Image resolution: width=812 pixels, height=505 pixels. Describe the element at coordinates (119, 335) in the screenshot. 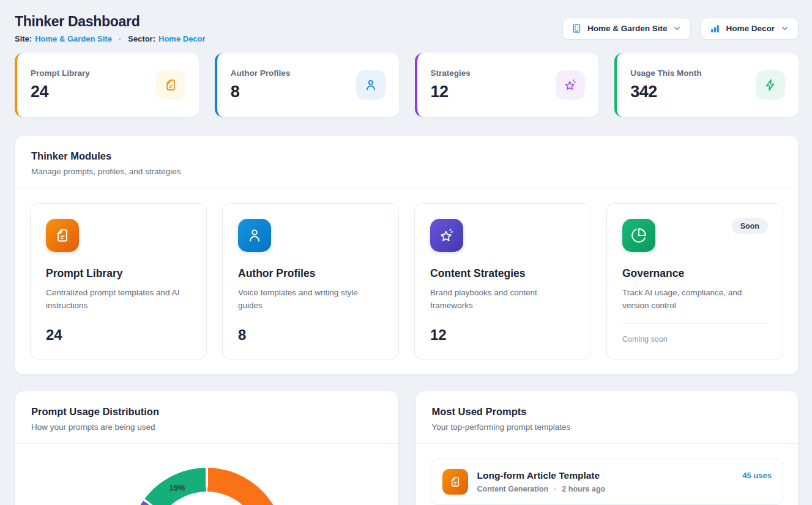

I see `module-stat: 24` at that location.